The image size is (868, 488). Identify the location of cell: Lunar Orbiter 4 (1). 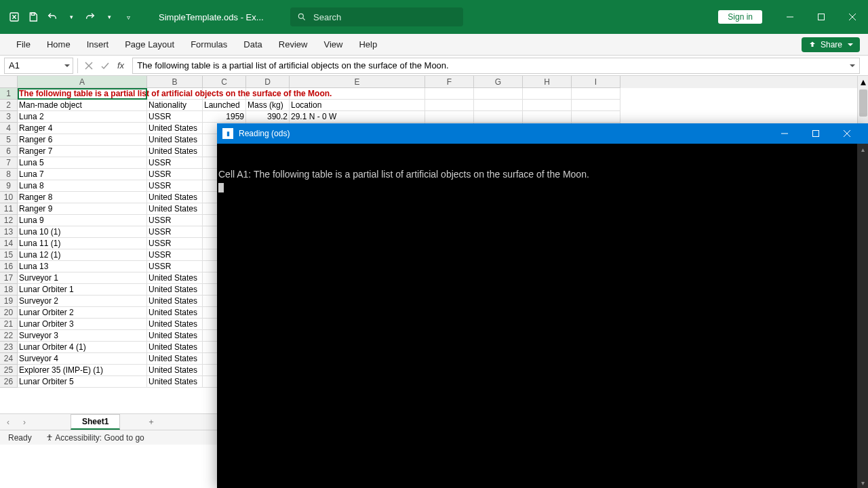
(83, 347).